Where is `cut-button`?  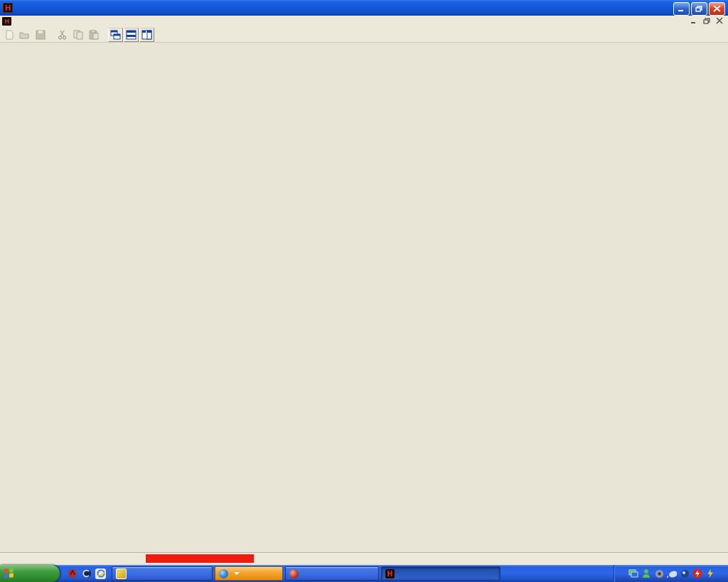
cut-button is located at coordinates (63, 35).